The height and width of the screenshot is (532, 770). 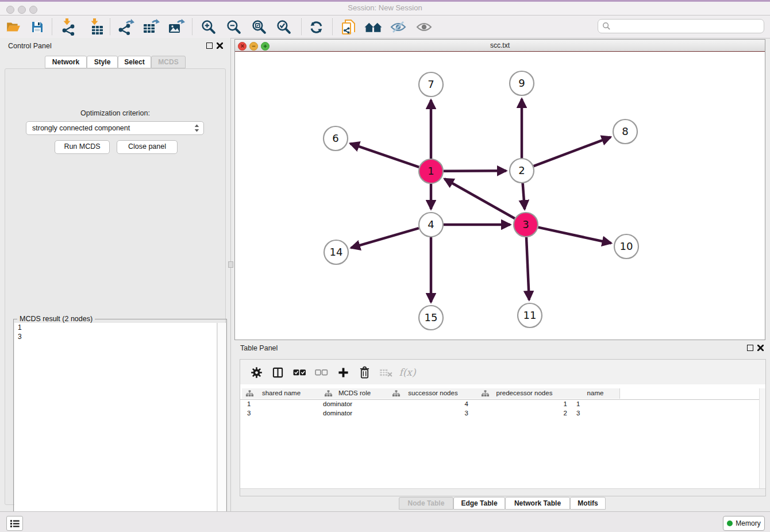 What do you see at coordinates (197, 128) in the screenshot?
I see `select-stepper-icon` at bounding box center [197, 128].